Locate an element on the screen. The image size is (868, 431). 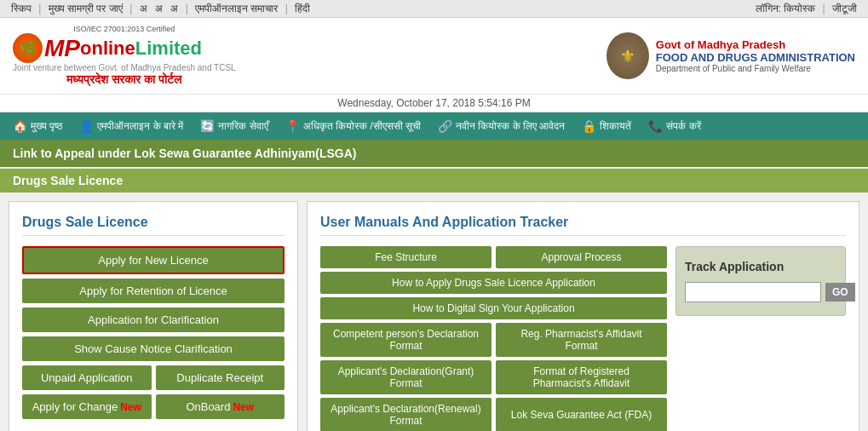
how-to-sign-button: How to Digital Sign Your Application is located at coordinates (494, 308).